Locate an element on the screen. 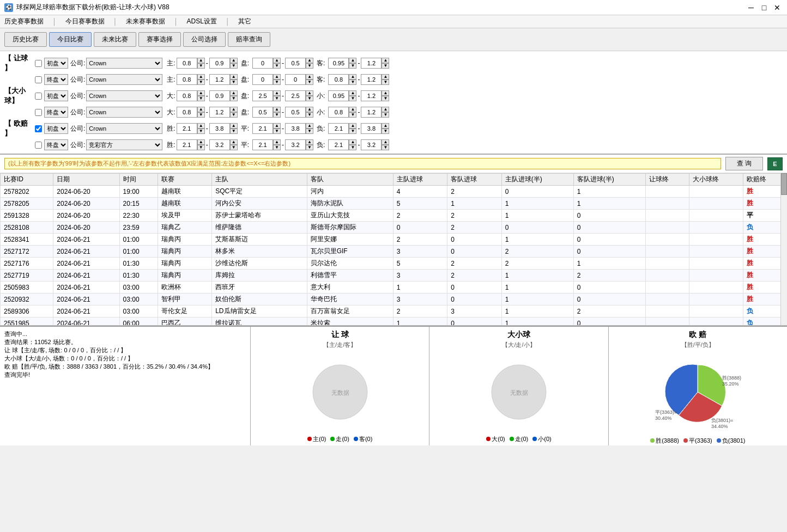 The image size is (787, 532). ranqiu-bracket-label: 【 让球 】 is located at coordinates (20, 63).